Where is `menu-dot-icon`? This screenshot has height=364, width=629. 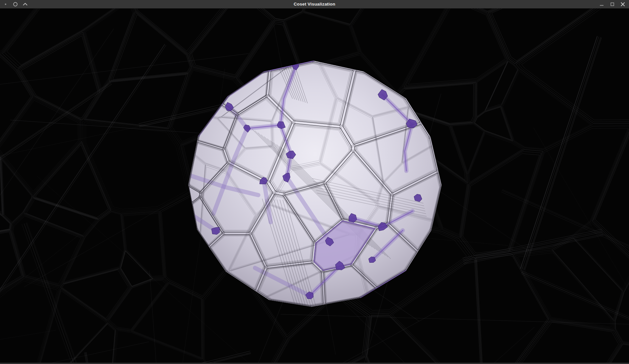 menu-dot-icon is located at coordinates (6, 4).